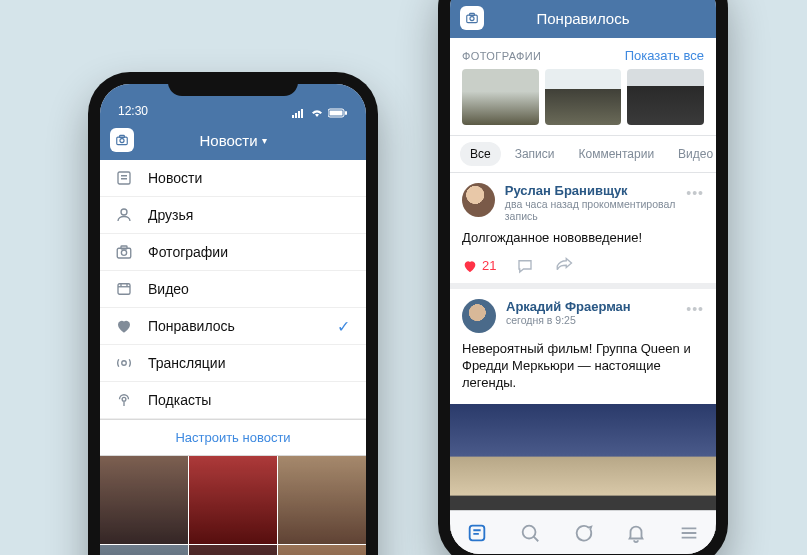 The width and height of the screenshot is (807, 555). Describe the element at coordinates (344, 326) in the screenshot. I see `check-icon: ✓` at that location.